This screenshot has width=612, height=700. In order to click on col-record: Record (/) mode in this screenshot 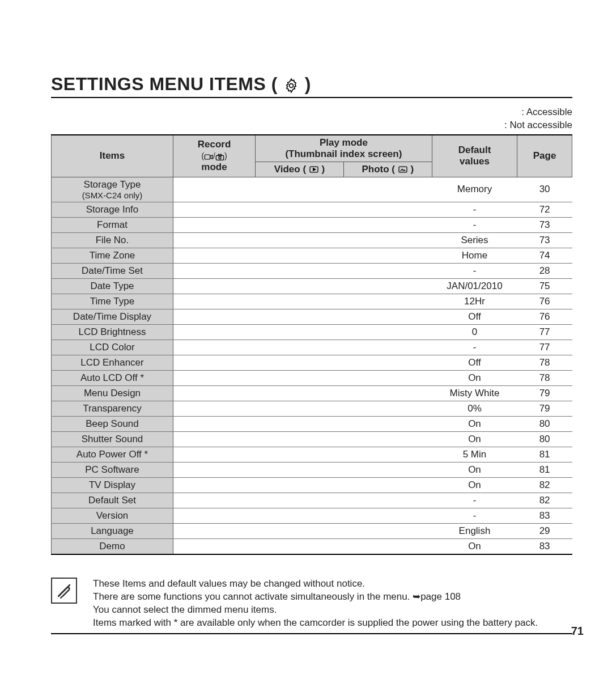, I will do `click(214, 156)`.